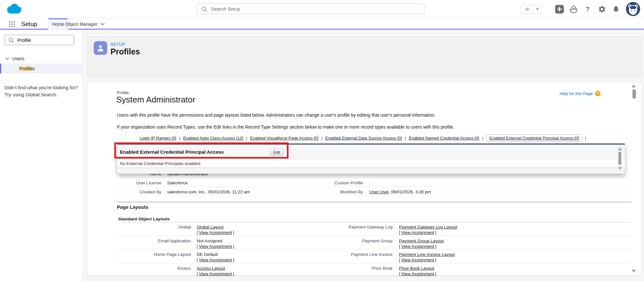 The width and height of the screenshot is (644, 281). I want to click on sidebar-search-box, so click(39, 40).